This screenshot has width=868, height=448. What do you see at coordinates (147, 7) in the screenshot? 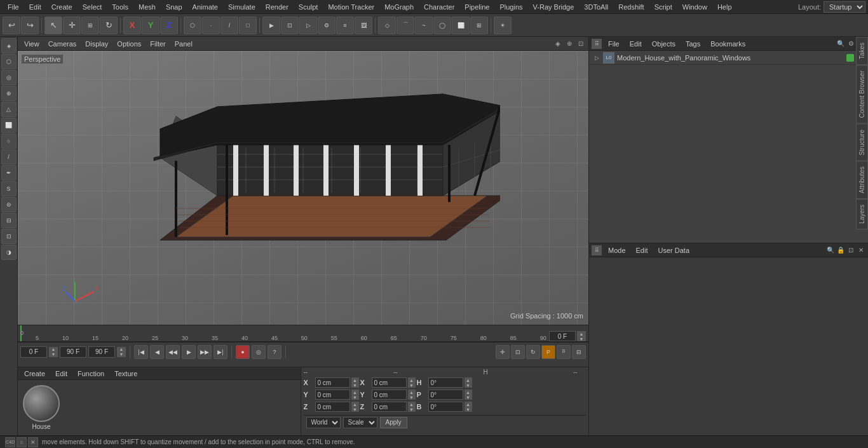
I see `menu-mesh: Mesh` at bounding box center [147, 7].